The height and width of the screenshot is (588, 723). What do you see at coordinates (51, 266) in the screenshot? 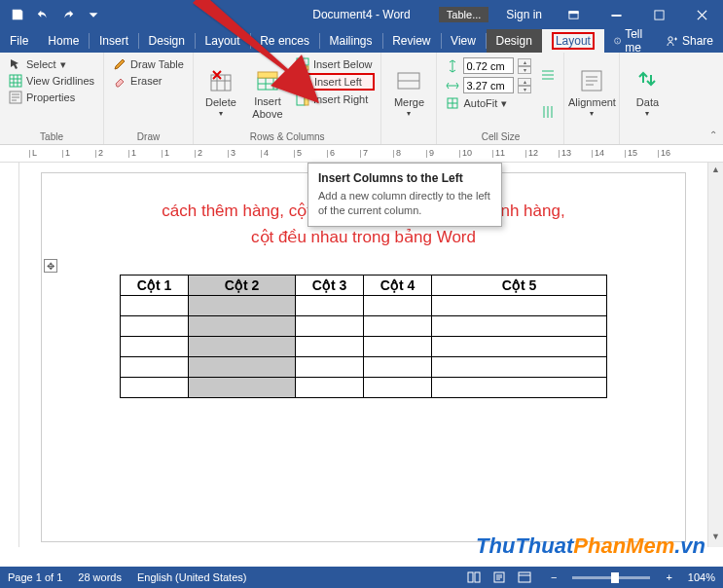
I see `table-move-handle: ✥` at bounding box center [51, 266].